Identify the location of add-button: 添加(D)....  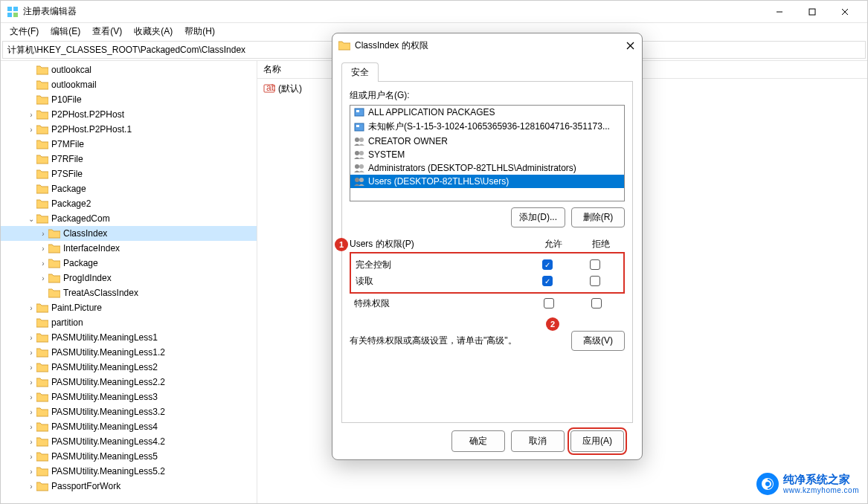
(539, 217).